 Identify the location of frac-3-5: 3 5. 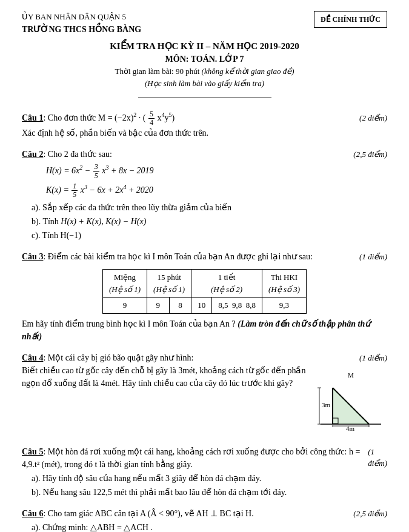
(96, 171).